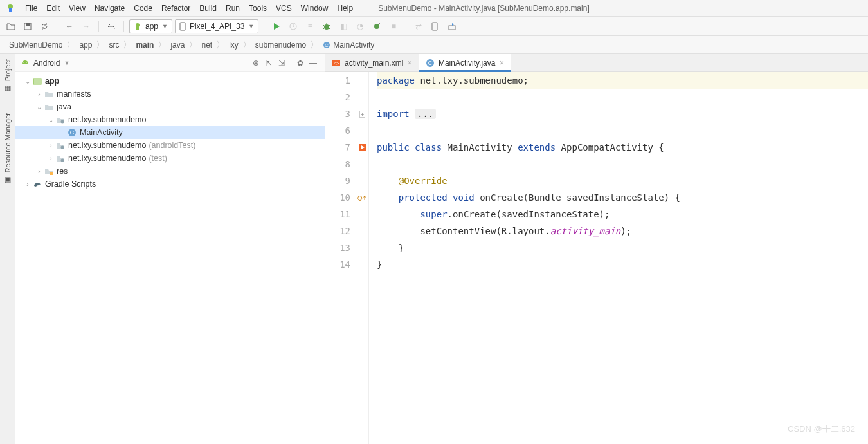  What do you see at coordinates (280, 45) in the screenshot?
I see `breadcrumb-segment: submenudemo` at bounding box center [280, 45].